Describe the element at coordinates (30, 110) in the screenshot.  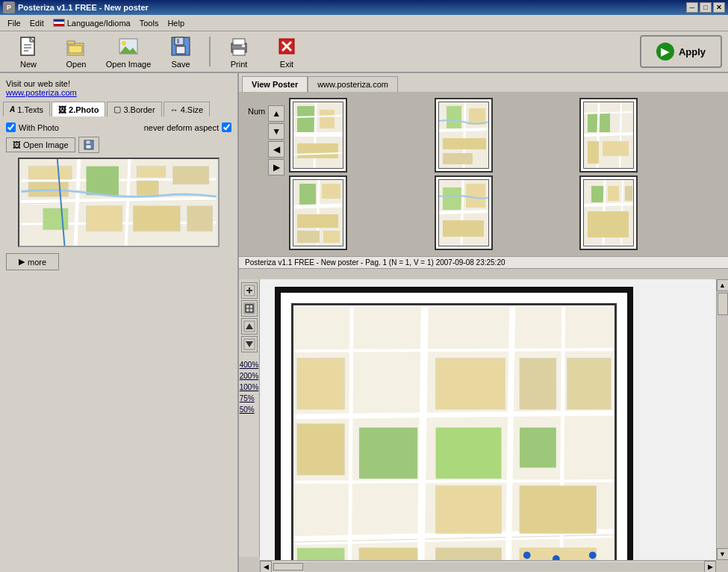
I see `texts-tab-label: 1.Texts` at that location.